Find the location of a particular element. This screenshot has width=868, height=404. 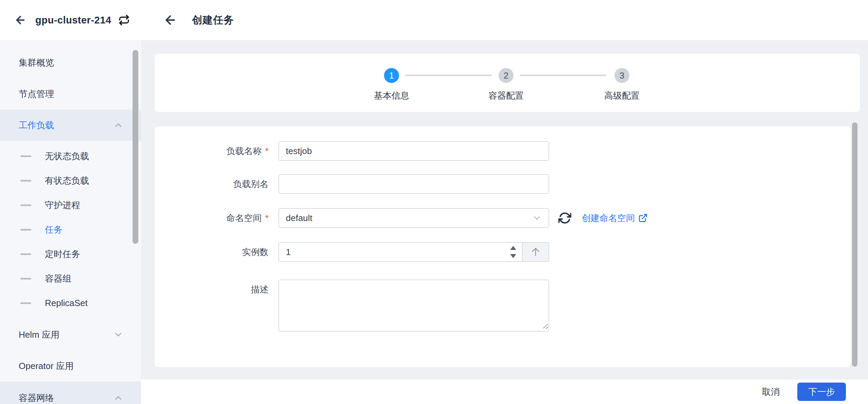

step-3-circle: 3 is located at coordinates (622, 75).